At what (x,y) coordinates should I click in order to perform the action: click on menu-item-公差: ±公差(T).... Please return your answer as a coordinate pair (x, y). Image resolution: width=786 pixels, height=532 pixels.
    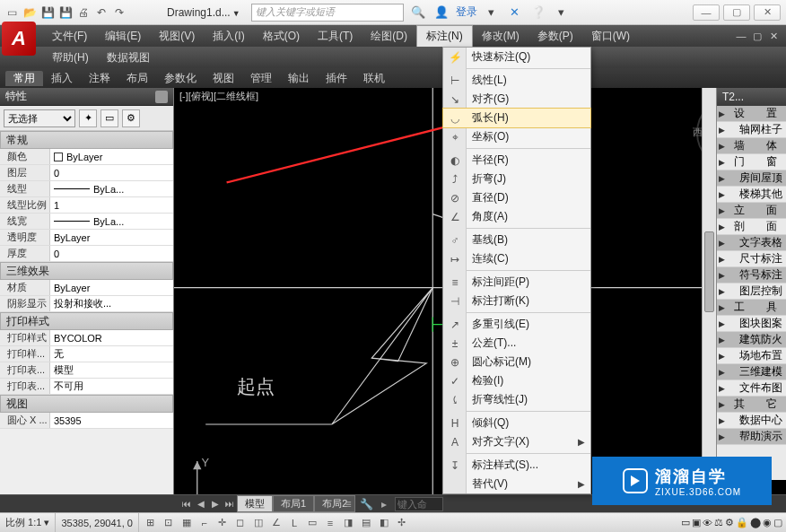
    Looking at the image, I should click on (517, 343).